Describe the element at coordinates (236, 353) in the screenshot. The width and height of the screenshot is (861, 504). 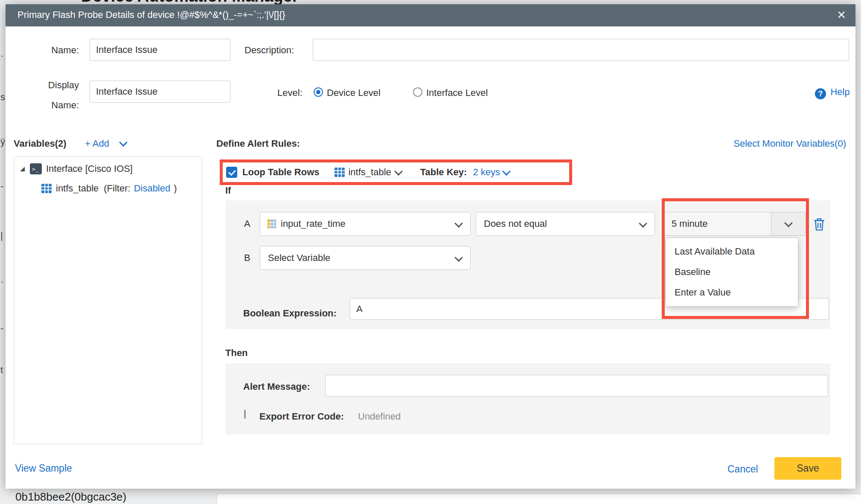
I see `then-header: Then` at that location.